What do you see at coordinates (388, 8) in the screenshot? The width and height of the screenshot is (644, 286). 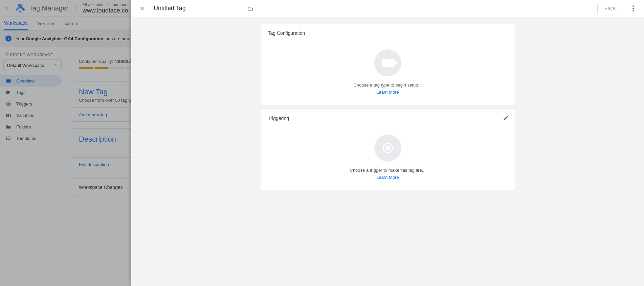 I see `panel-header: Save` at bounding box center [388, 8].